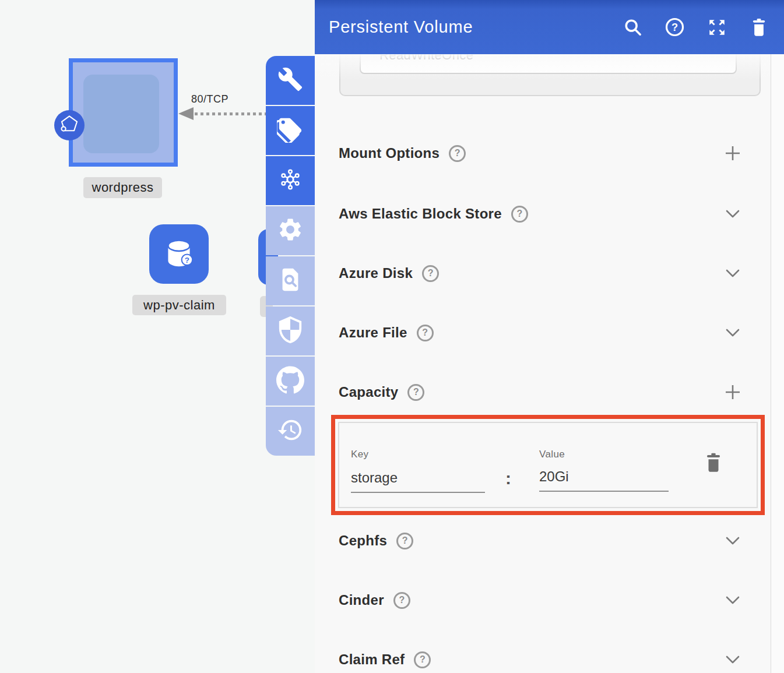  I want to click on toolbar-item-labels, so click(290, 131).